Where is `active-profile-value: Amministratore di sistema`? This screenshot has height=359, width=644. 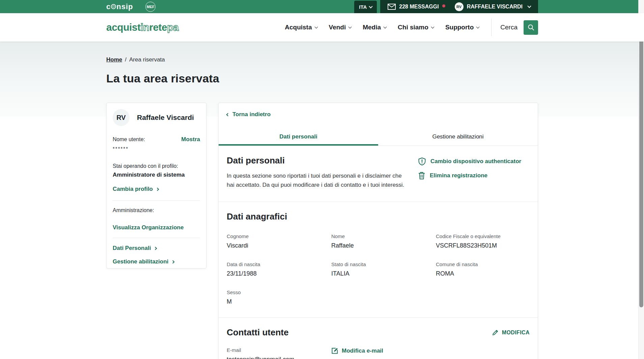
active-profile-value: Amministratore di sistema is located at coordinates (157, 175).